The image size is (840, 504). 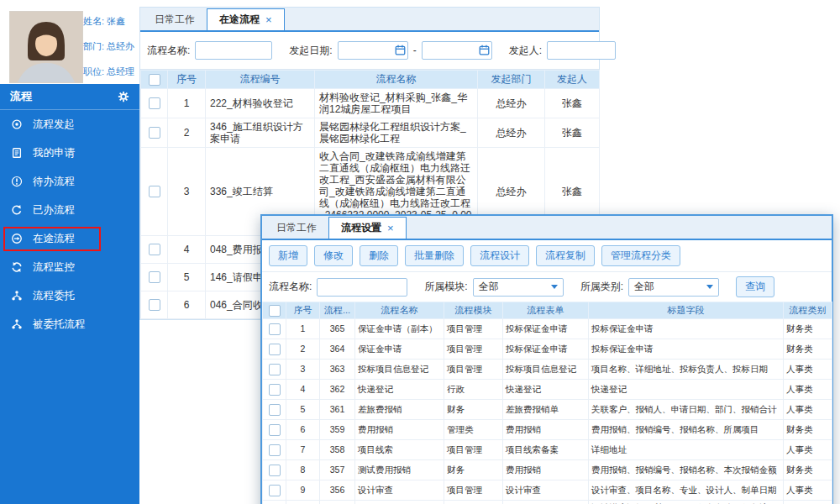 What do you see at coordinates (370, 104) in the screenshot?
I see `table-row: 1222_材料验收登记材料验收登记_材料采购_张鑫_华润12城房屋工程项目总经办…` at bounding box center [370, 104].